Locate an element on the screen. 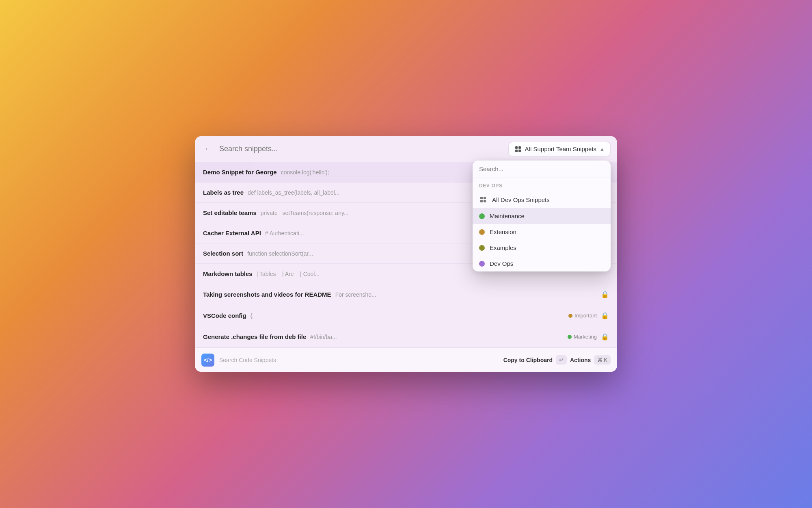 The width and height of the screenshot is (812, 508). dropdown-item-label: Extension is located at coordinates (503, 232).